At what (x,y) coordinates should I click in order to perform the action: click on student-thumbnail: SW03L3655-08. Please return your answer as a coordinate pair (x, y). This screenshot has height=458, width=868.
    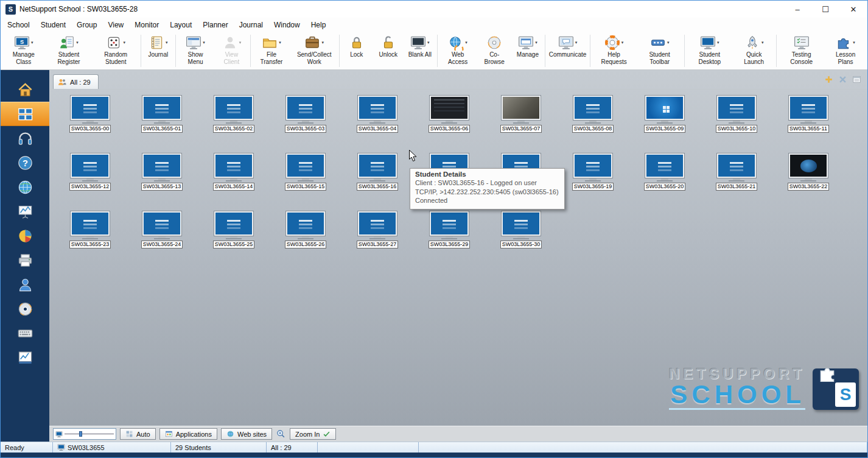
    Looking at the image, I should click on (593, 124).